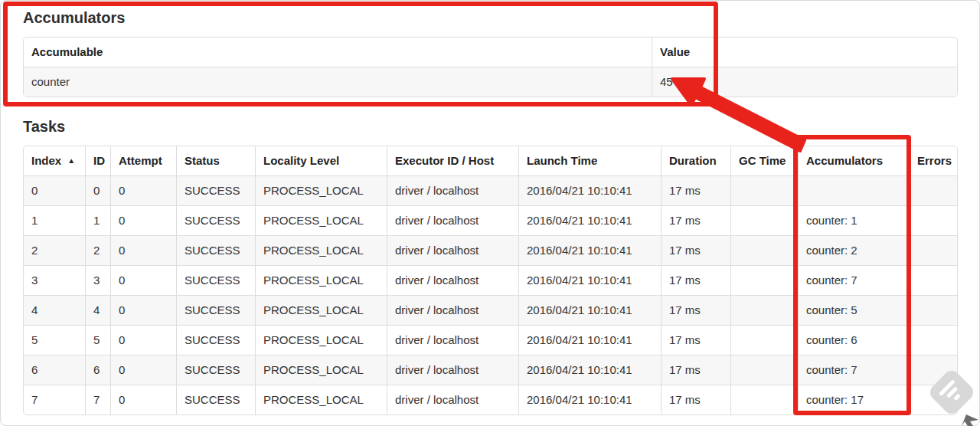 The height and width of the screenshot is (426, 980). I want to click on cell-id: 3, so click(98, 280).